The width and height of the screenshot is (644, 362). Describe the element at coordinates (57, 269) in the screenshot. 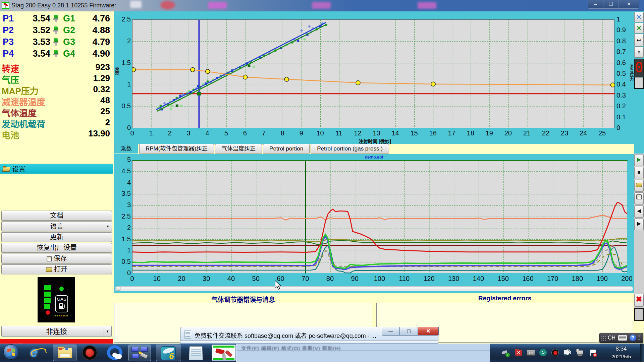

I see `open-button: 打开` at that location.